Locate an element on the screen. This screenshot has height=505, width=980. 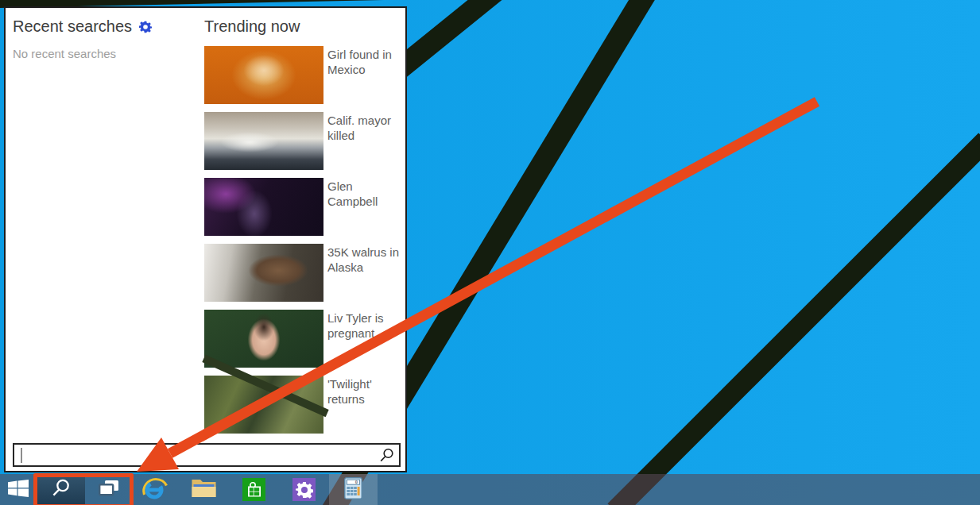
trending-item: 35K walrus in Alaska is located at coordinates (304, 273).